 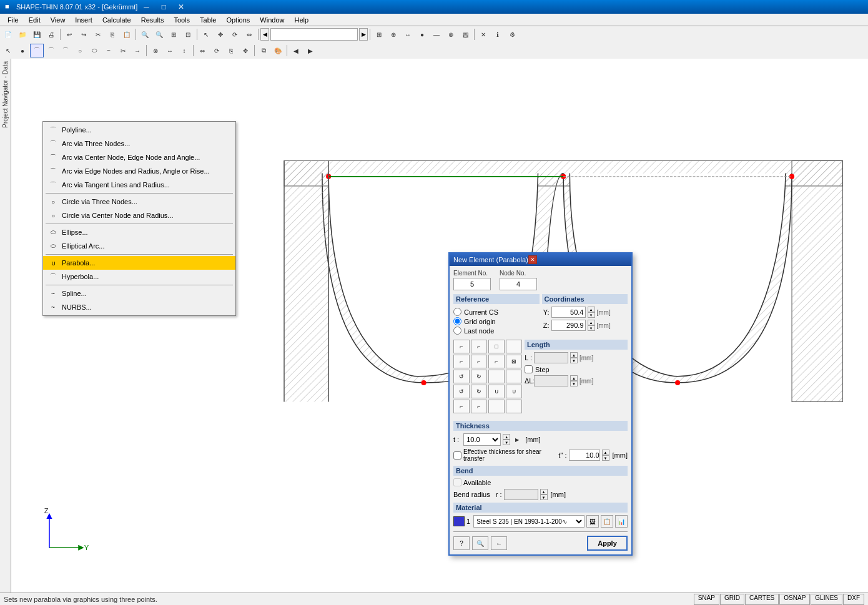 I want to click on shape-btn-18: ⌐, so click(x=479, y=406).